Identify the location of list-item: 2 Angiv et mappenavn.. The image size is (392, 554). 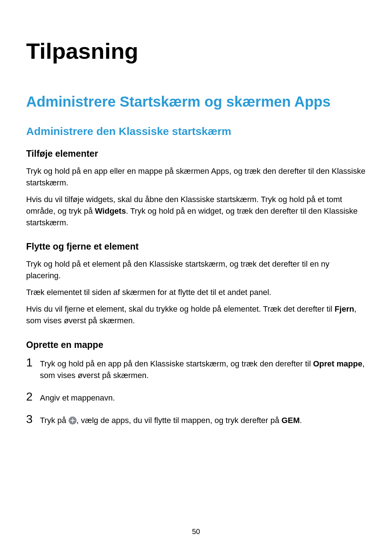
(196, 397).